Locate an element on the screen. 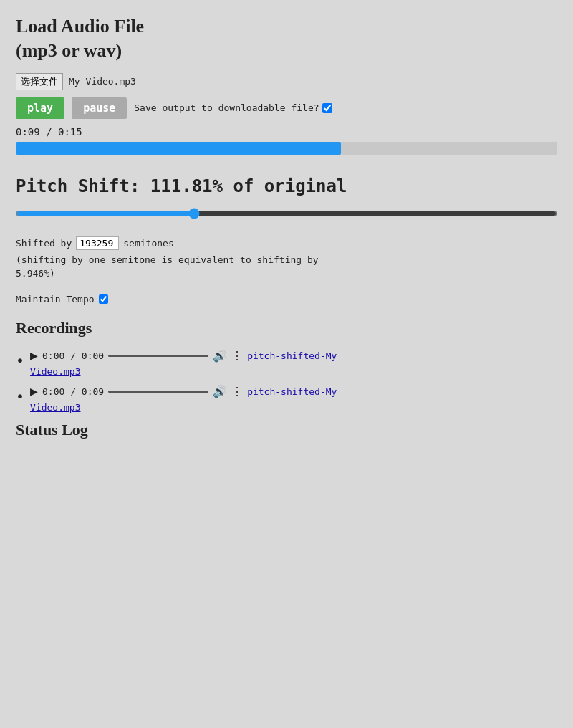  audio-volume-icon-1: 🔊 is located at coordinates (220, 355).